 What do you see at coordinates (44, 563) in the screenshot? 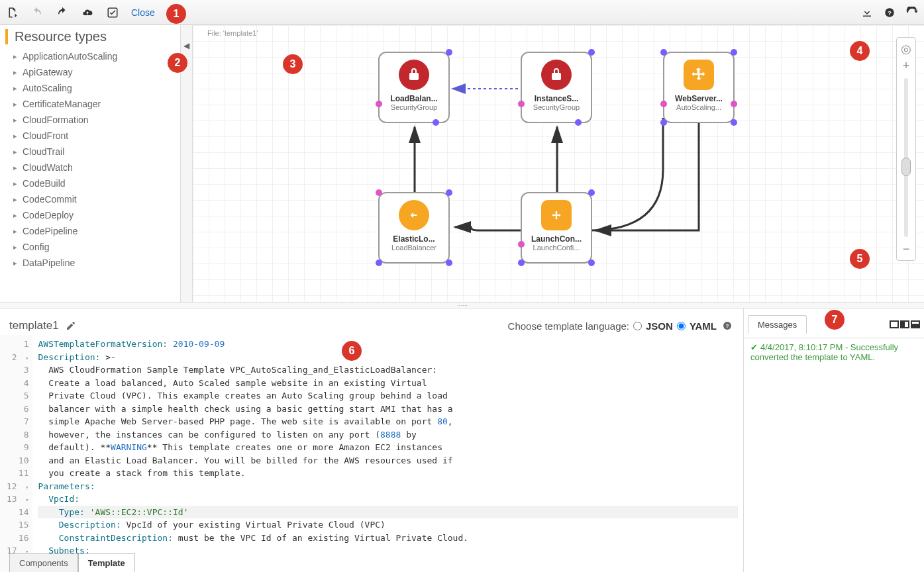
I see `tab-components: Components` at bounding box center [44, 563].